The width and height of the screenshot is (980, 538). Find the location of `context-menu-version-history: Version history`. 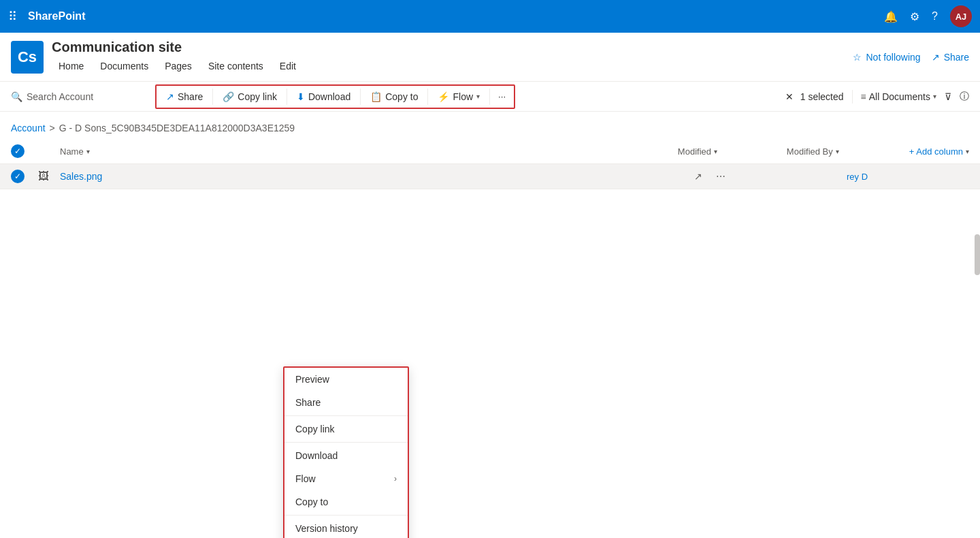

context-menu-version-history: Version history is located at coordinates (346, 527).